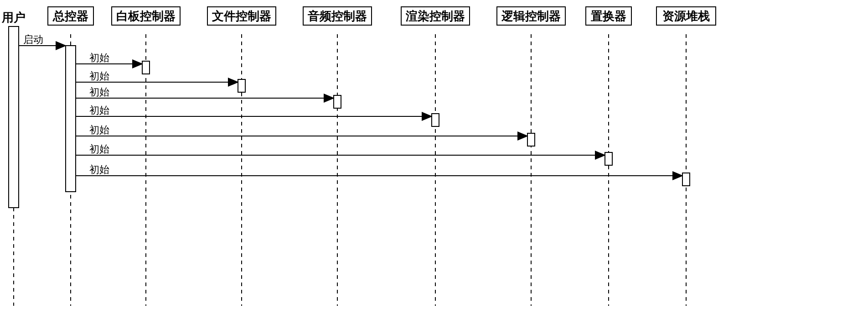 The width and height of the screenshot is (868, 314). I want to click on actor-activation, so click(14, 117).